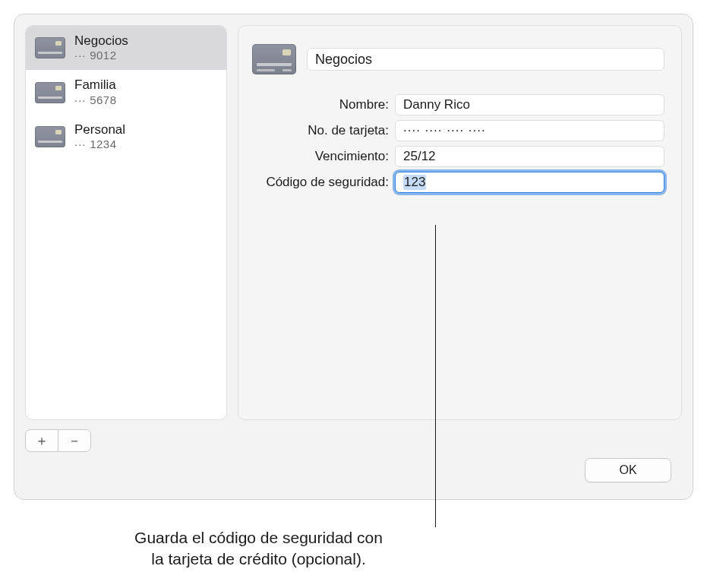 The height and width of the screenshot is (588, 707). Describe the element at coordinates (100, 130) in the screenshot. I see `card-title: Personal` at that location.